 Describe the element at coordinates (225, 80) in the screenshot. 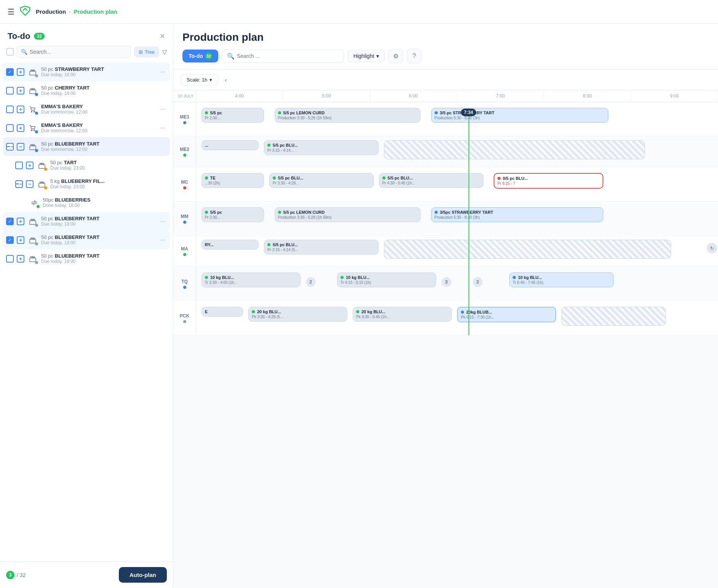

I see `nav-prev-button: ‹` at that location.